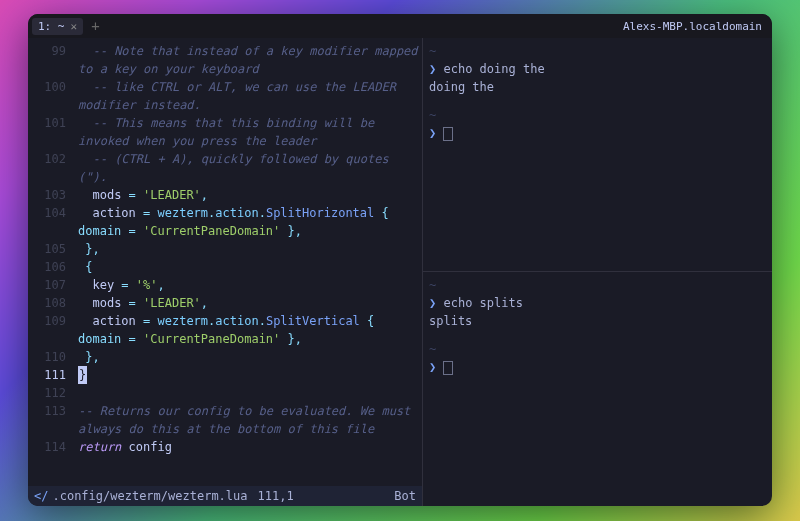  What do you see at coordinates (225, 393) in the screenshot?
I see `code-line: 112` at bounding box center [225, 393].